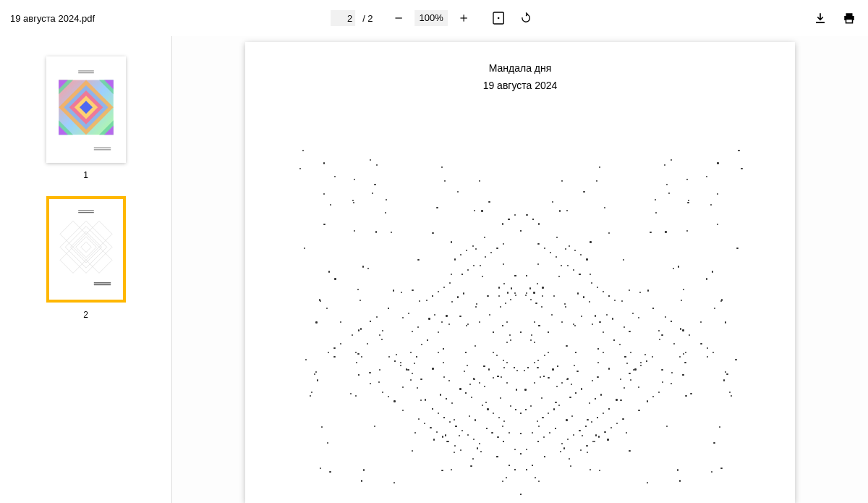  What do you see at coordinates (399, 18) in the screenshot?
I see `zoom-out-button` at bounding box center [399, 18].